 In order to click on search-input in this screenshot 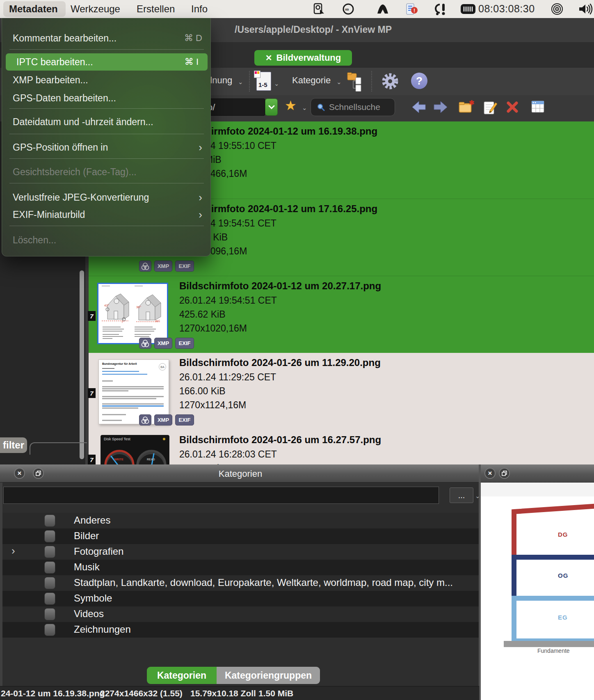, I will do `click(359, 107)`.